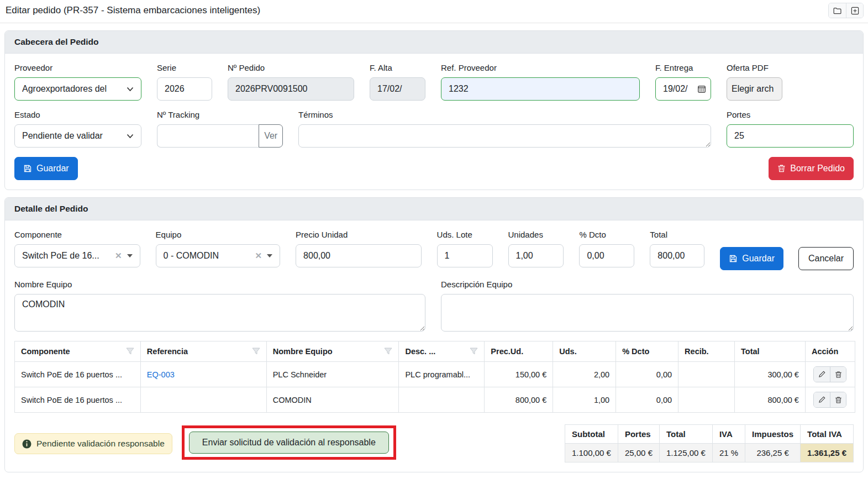 The width and height of the screenshot is (868, 489). I want to click on cell-total: 800,00 €, so click(770, 400).